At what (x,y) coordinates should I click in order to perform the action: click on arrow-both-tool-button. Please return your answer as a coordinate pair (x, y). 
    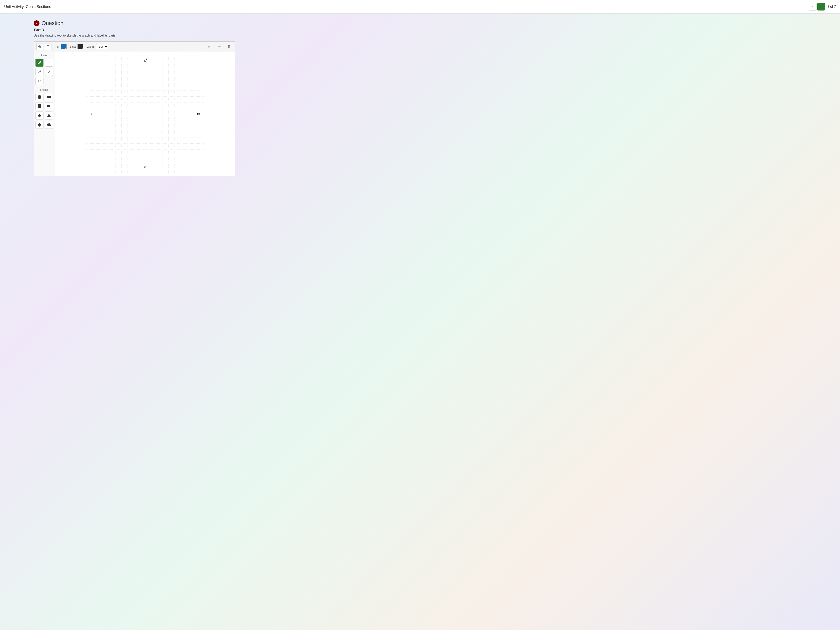
    Looking at the image, I should click on (49, 72).